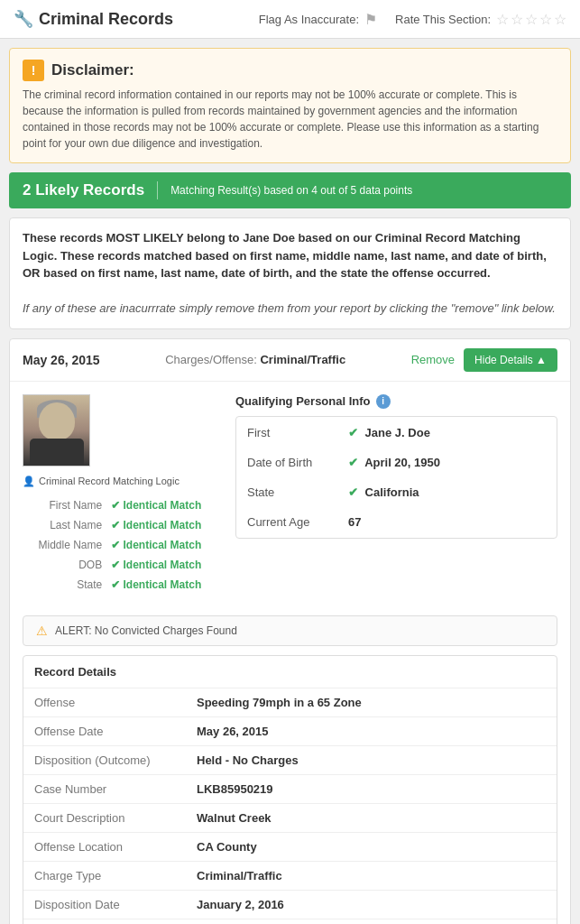  I want to click on alert-triangle-icon: ⚠, so click(41, 631).